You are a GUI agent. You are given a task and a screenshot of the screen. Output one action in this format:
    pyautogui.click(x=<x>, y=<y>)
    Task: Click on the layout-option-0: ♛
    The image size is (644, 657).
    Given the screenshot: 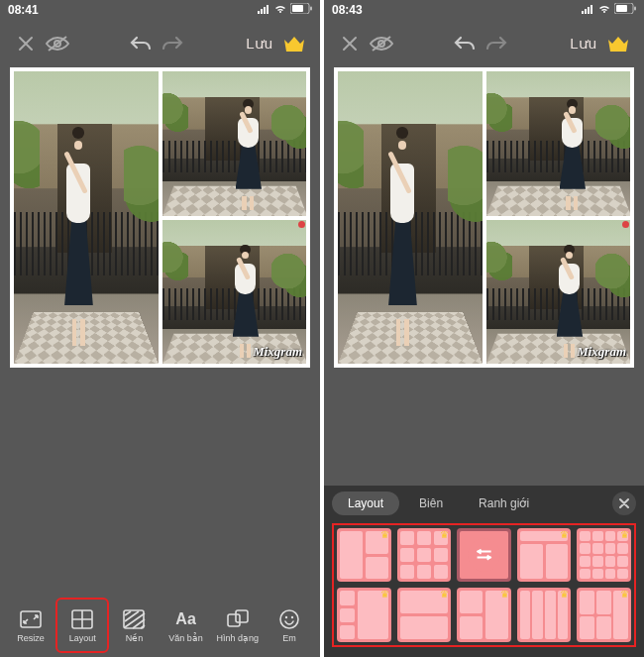 What is the action you would take?
    pyautogui.click(x=365, y=555)
    